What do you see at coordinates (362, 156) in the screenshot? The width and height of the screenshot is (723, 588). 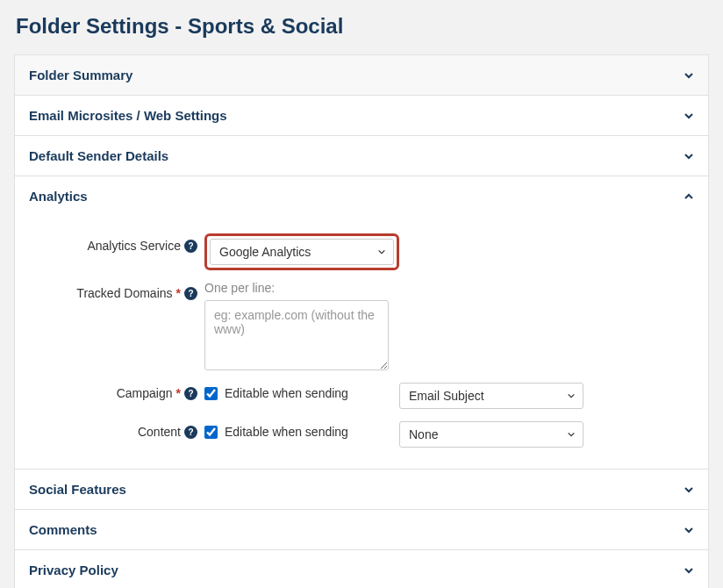 I see `section-header-default-sender: Default Sender Details` at bounding box center [362, 156].